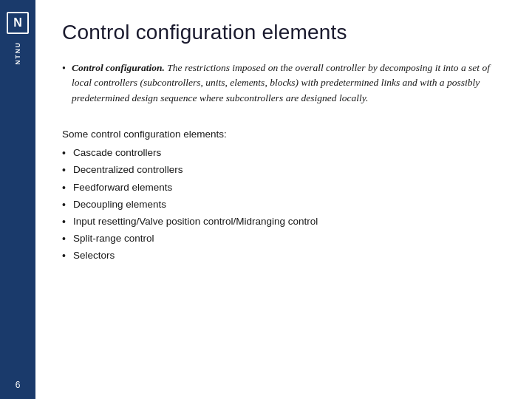 The width and height of the screenshot is (532, 399). Describe the element at coordinates (284, 170) in the screenshot. I see `list-item: •Decentralized controllers` at that location.